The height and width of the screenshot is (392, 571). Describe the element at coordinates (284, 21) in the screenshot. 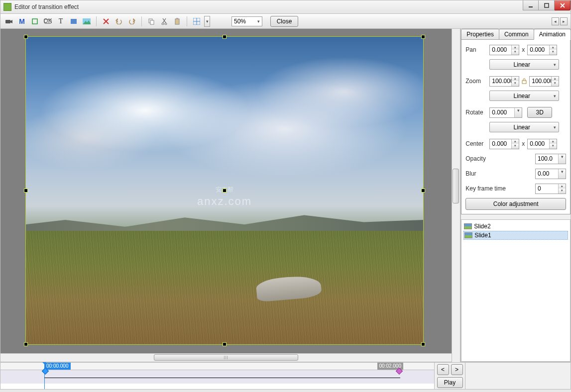

I see `close-button: Close` at that location.